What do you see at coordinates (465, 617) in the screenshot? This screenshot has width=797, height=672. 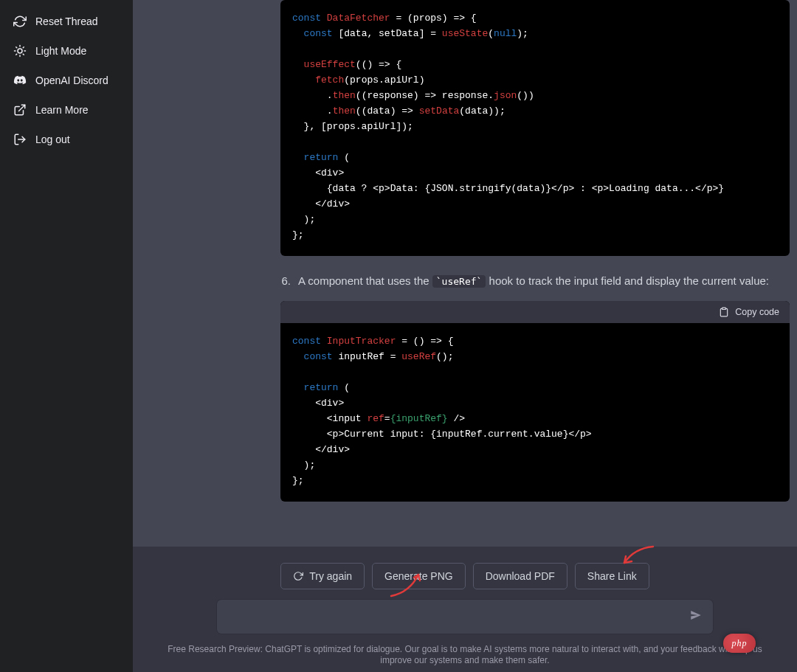 I see `chat-input-box` at bounding box center [465, 617].